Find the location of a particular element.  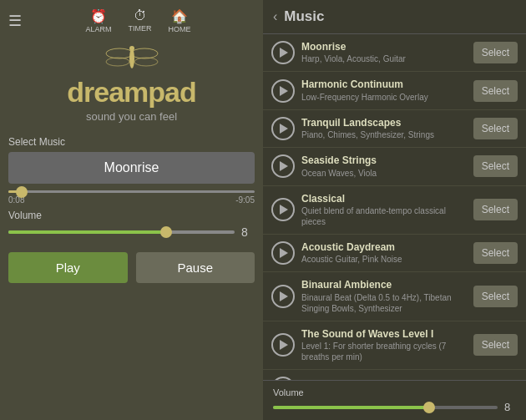

volume-value: 8 is located at coordinates (248, 232).